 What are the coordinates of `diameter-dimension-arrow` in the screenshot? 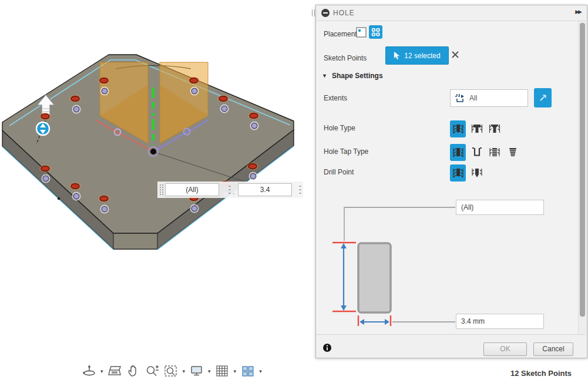 It's located at (375, 322).